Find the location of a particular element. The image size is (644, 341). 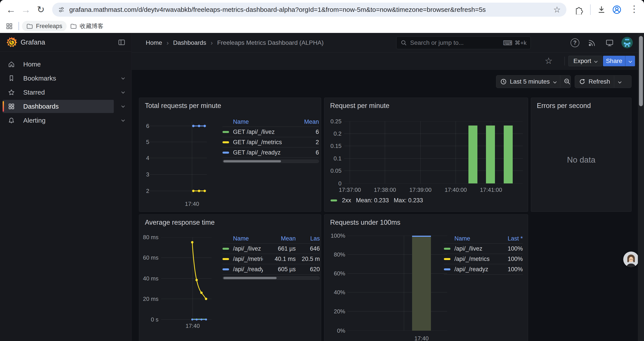

url-bar: grafana.mathmast.com/d/deytv4rwavabkb/fr… is located at coordinates (310, 10).